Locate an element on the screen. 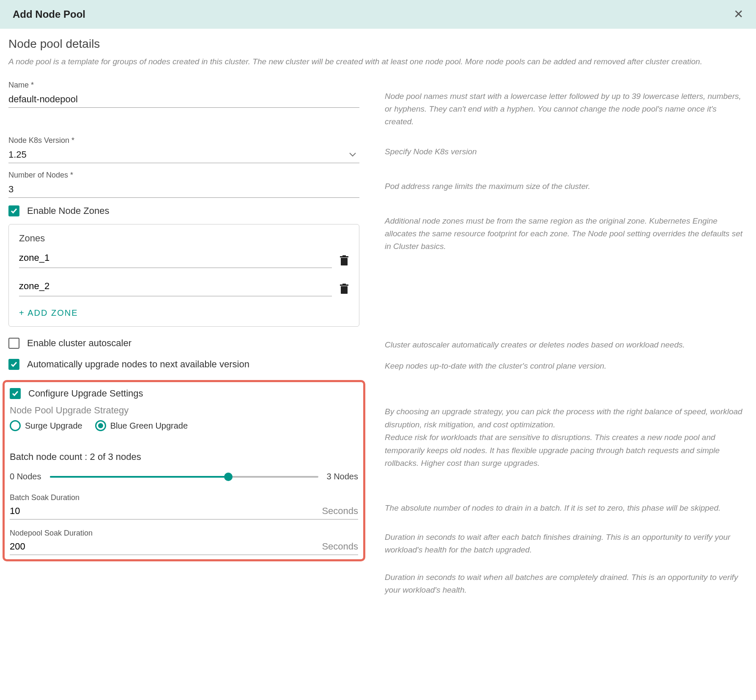  blue-green-upgrade-radio: Blue Green Upgrade is located at coordinates (141, 426).